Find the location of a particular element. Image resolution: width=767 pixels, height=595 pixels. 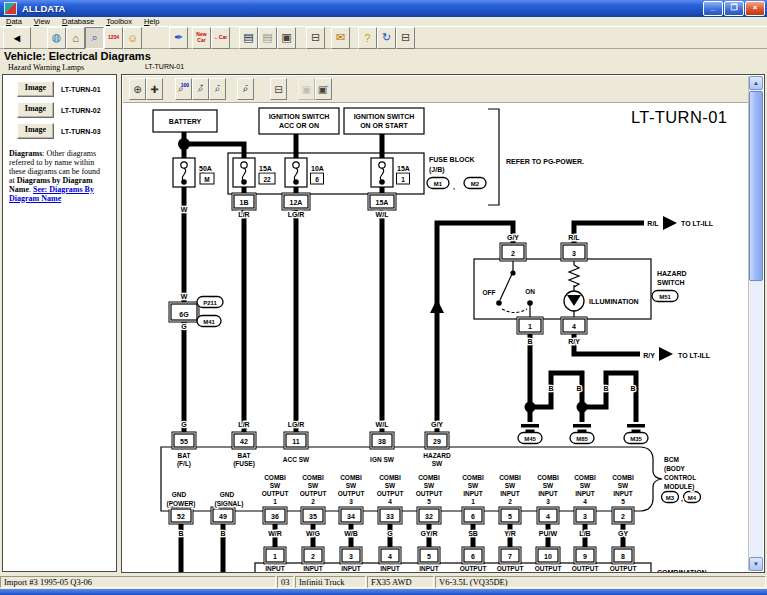

back-button: ◄ is located at coordinates (17, 38).